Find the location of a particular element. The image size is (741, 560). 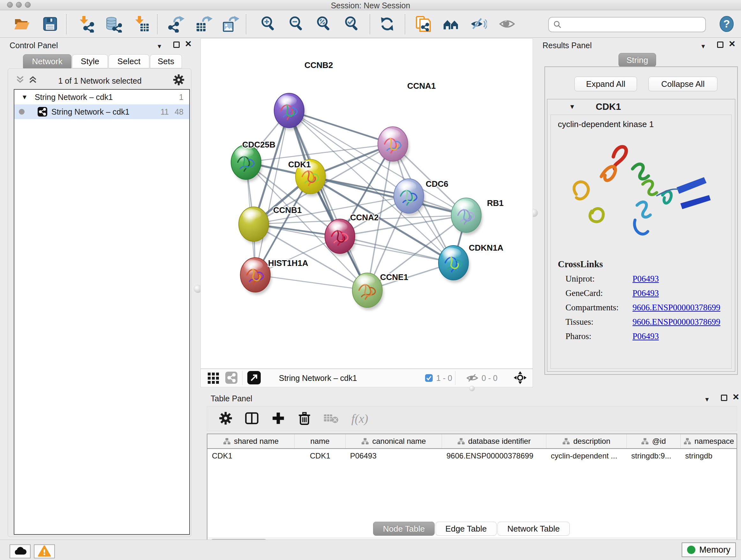

network-row: String Network – cdk1 11 48 is located at coordinates (102, 112).